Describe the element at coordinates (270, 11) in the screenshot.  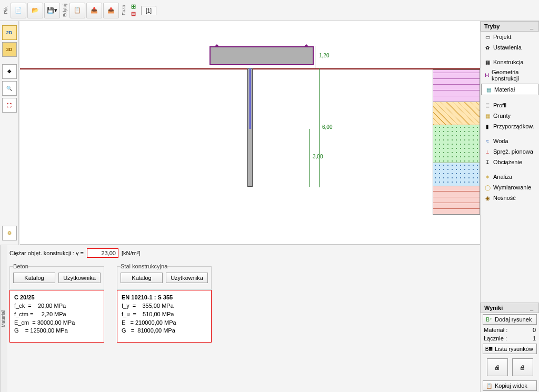
I see `top-toolbar: Plik 📄 📂 💾▾ Edytuj 📋 📥 📤 Faza ⊞ ⊟ [1]` at that location.